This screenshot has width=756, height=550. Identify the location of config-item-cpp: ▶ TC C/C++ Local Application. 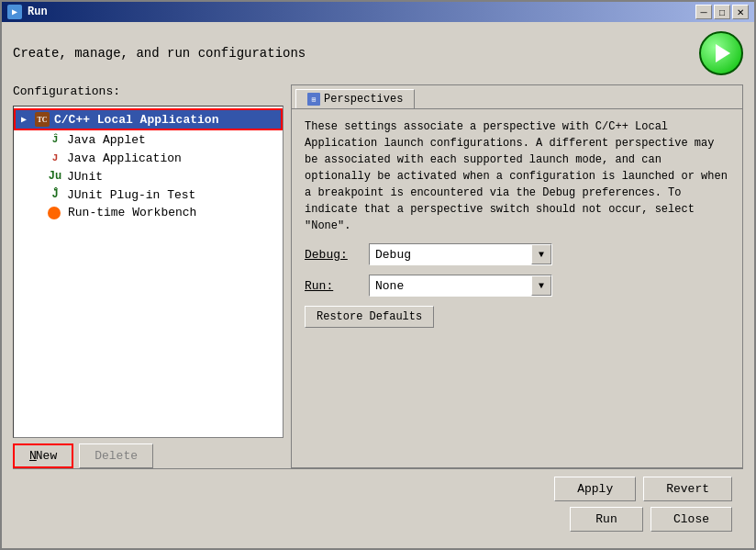
(149, 119).